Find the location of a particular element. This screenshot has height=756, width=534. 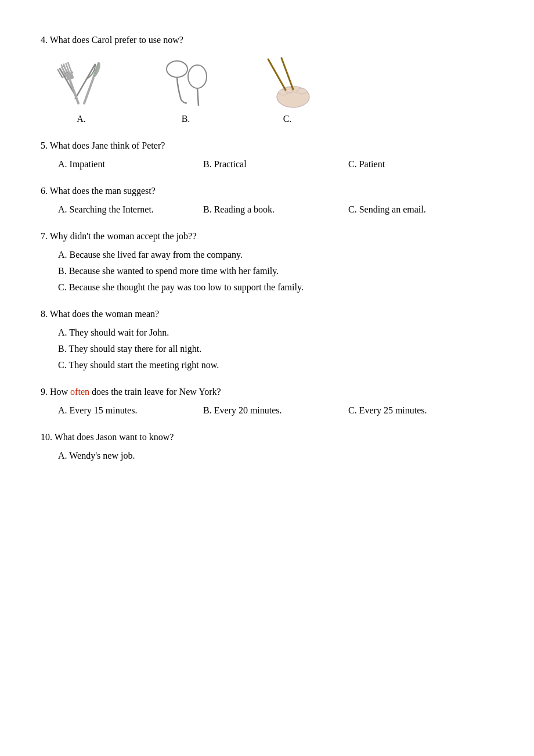

option-9a: A. Every 15 minutes. is located at coordinates (131, 411).